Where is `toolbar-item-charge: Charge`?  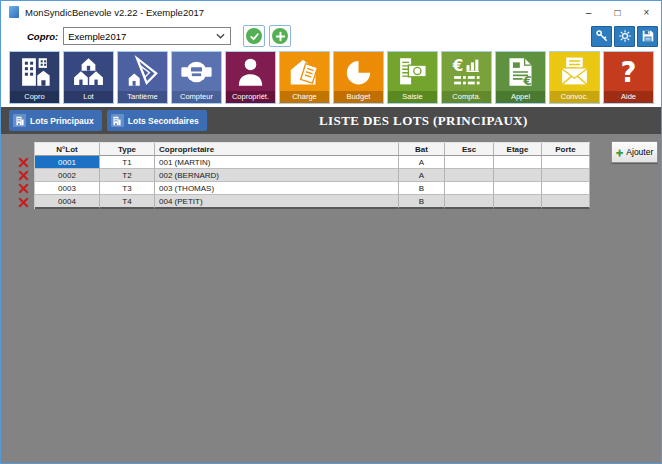
toolbar-item-charge: Charge is located at coordinates (304, 78).